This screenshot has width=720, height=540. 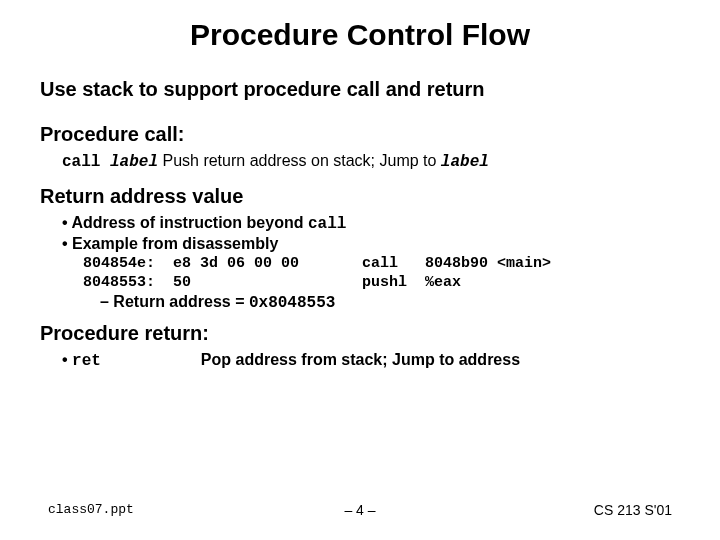 I want to click on footer-left: class07.ppt, so click(x=91, y=510).